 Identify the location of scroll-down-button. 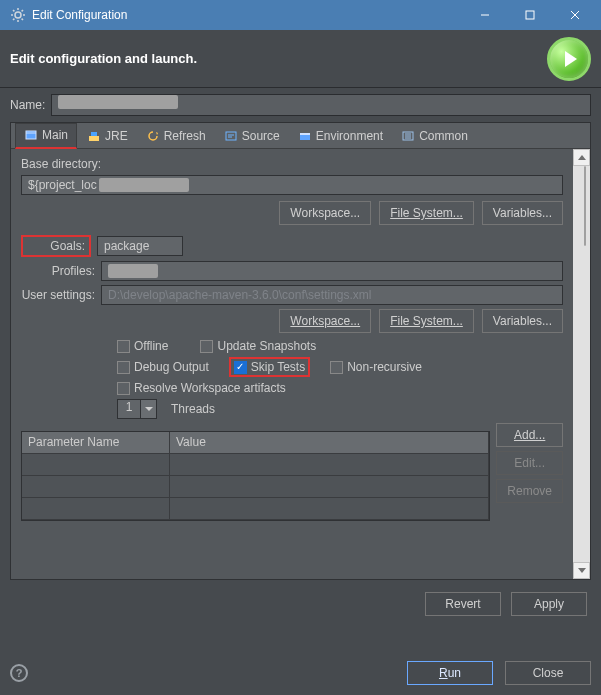
(582, 570).